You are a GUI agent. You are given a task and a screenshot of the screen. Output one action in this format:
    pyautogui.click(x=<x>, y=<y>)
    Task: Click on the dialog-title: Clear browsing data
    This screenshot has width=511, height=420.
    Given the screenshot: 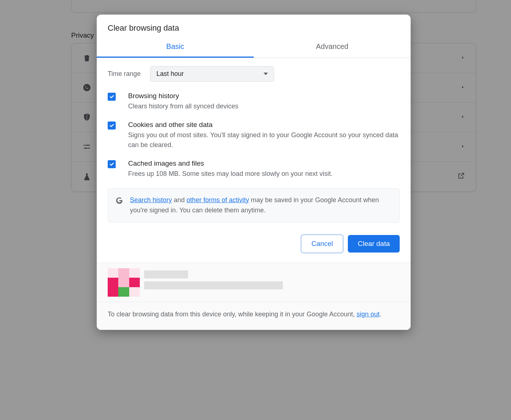 What is the action you would take?
    pyautogui.click(x=254, y=28)
    